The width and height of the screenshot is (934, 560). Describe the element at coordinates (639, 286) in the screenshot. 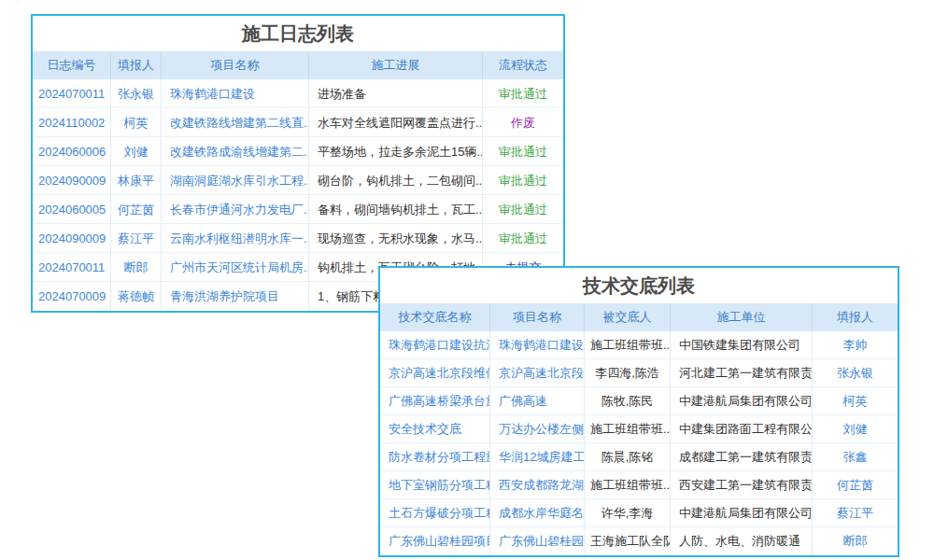

I see `technical-disclosure-table-title: 技术交底列表` at that location.